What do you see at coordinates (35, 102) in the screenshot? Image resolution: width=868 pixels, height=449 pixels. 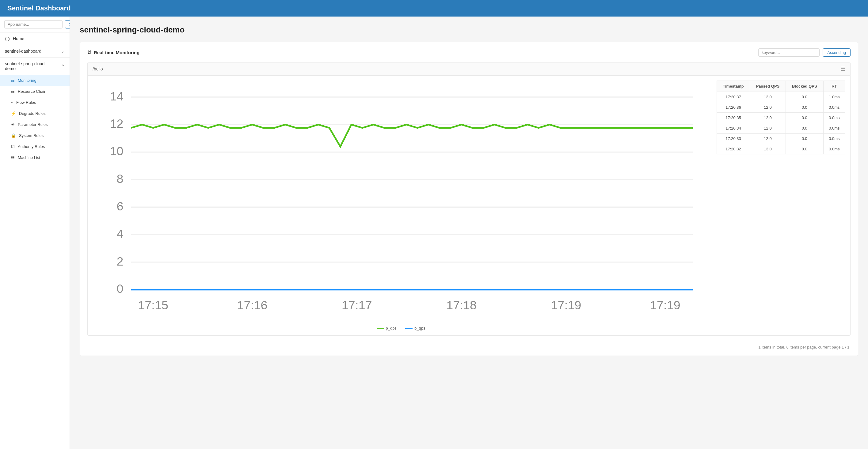 I see `sidebar-item-flow-rules: ▿ Flow Rules` at bounding box center [35, 102].